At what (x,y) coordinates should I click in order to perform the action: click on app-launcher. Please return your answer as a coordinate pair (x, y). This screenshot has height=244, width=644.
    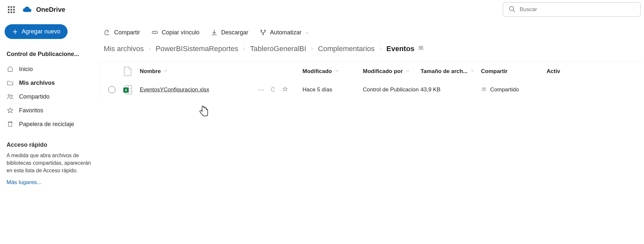
    Looking at the image, I should click on (11, 9).